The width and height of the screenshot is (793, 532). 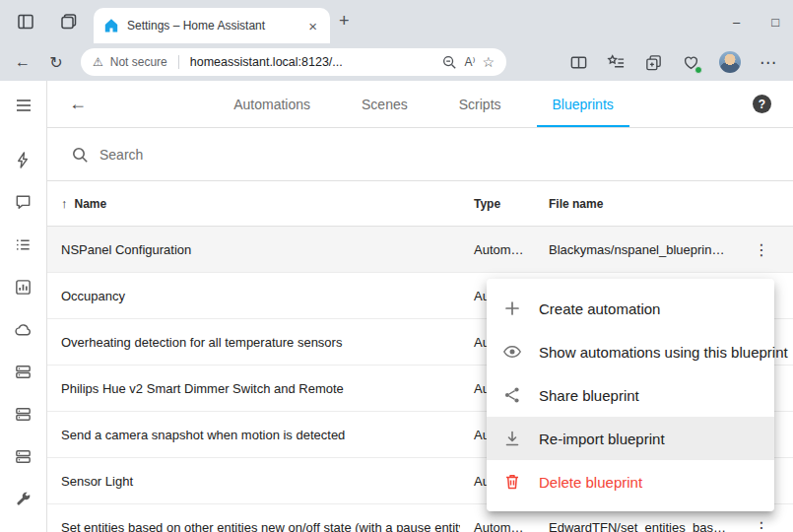 I want to click on status-dot, so click(x=698, y=70).